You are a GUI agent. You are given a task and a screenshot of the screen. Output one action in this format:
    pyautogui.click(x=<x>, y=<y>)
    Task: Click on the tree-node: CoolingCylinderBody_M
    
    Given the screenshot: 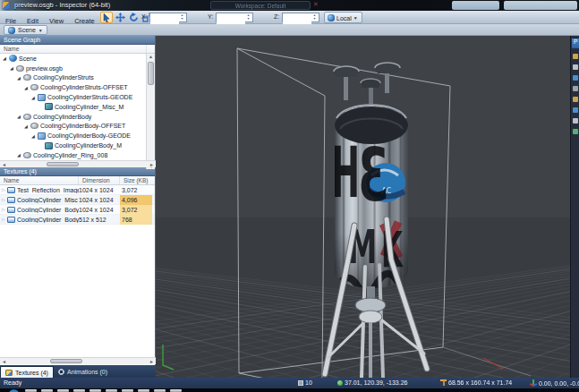 What is the action you would take?
    pyautogui.click(x=73, y=145)
    